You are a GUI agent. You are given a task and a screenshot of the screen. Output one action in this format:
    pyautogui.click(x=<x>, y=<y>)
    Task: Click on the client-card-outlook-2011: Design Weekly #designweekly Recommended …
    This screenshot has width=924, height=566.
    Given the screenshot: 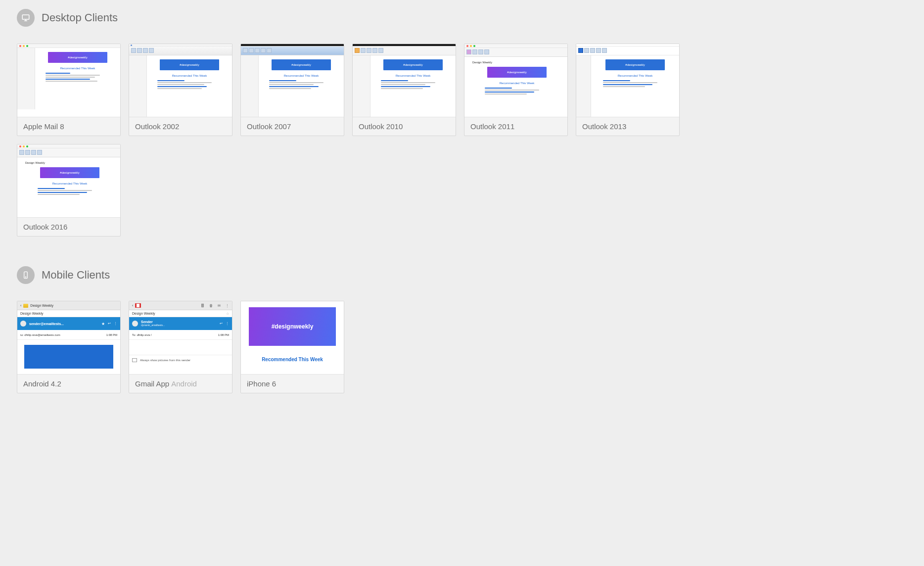 What is the action you would take?
    pyautogui.click(x=516, y=90)
    